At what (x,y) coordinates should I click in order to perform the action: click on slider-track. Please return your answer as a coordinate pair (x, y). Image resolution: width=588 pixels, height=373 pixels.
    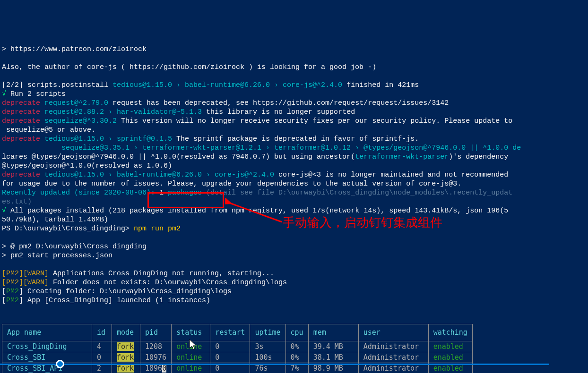
    Looking at the image, I should click on (275, 365).